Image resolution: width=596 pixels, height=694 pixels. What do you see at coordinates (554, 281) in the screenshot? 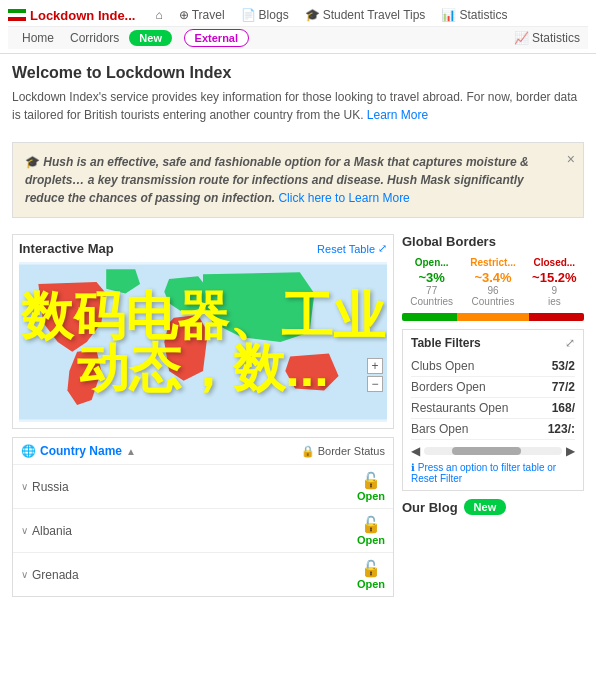
I see `gb-closed-header: Closed... ~15.2% 9 ies` at bounding box center [554, 281].